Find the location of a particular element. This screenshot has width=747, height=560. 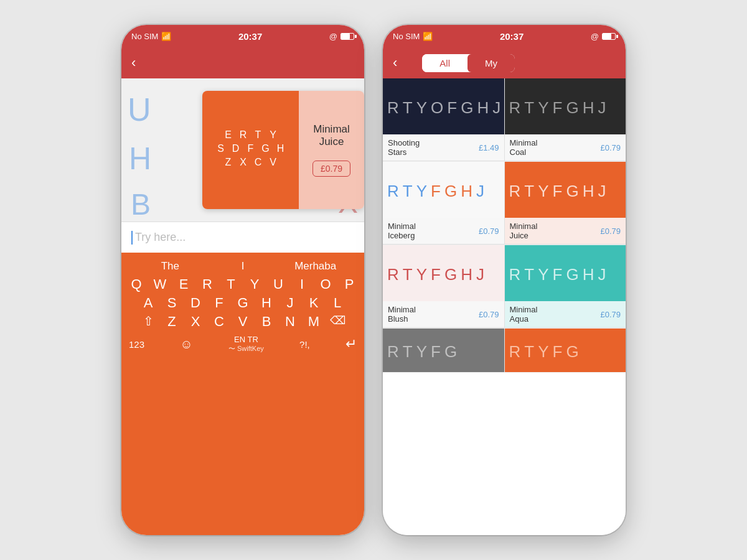

key-row-3: ⇧ Z X C V B N M ⌫ is located at coordinates (243, 322).